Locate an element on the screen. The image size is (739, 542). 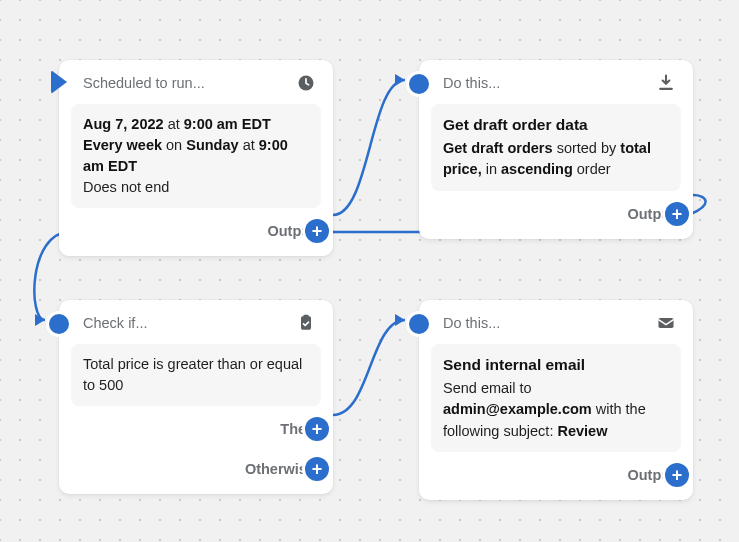
clock-icon is located at coordinates (306, 83).